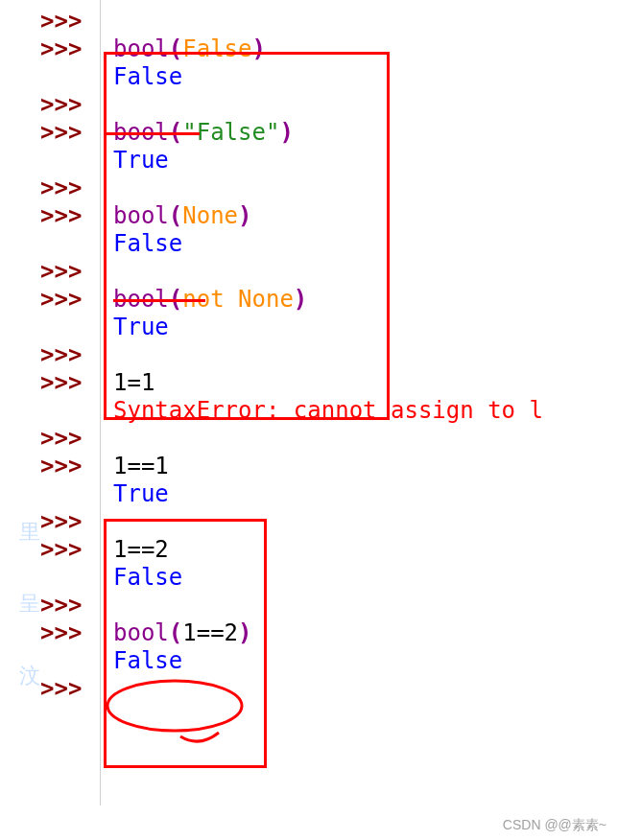 Image resolution: width=618 pixels, height=840 pixels. What do you see at coordinates (309, 50) in the screenshot?
I see `repl-line: >>>bool(False)` at bounding box center [309, 50].